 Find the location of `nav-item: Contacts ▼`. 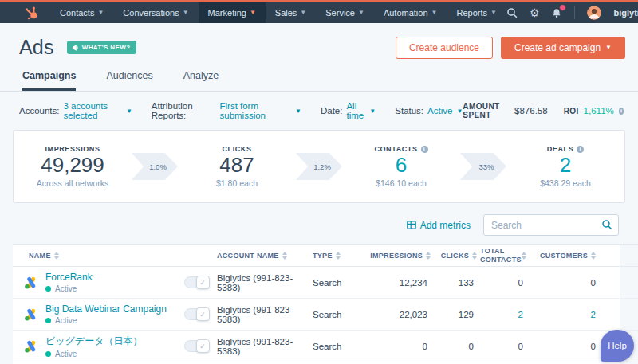

nav-item: Contacts ▼ is located at coordinates (81, 13).